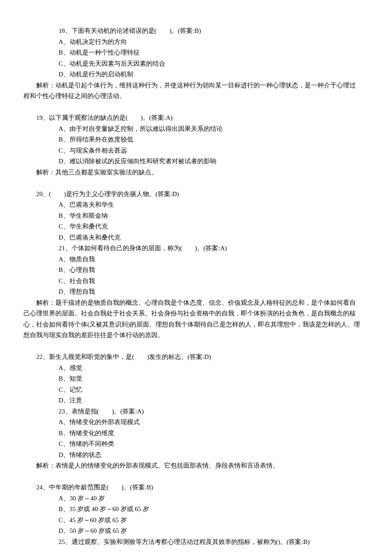  I want to click on q18-explain: 解析：动机是引起个体行为，维持这种行为，并使这种行为朝向某一目标进行的一种心理状…, so click(196, 91).